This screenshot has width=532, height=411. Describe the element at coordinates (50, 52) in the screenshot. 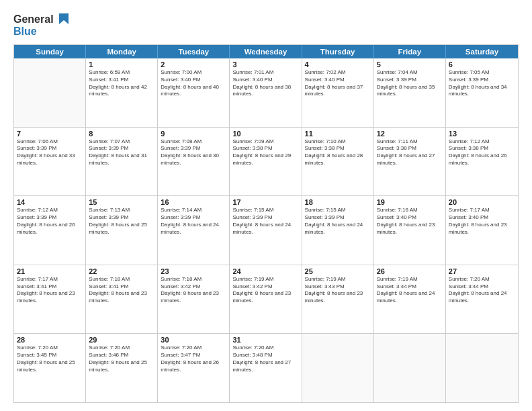

I see `weekday-header: Sunday` at that location.